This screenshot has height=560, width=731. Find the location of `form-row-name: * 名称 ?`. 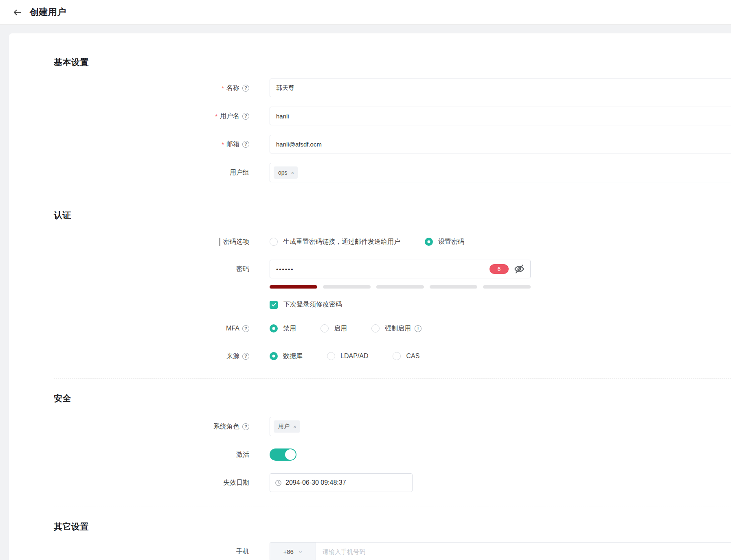

form-row-name: * 名称 ? is located at coordinates (370, 88).